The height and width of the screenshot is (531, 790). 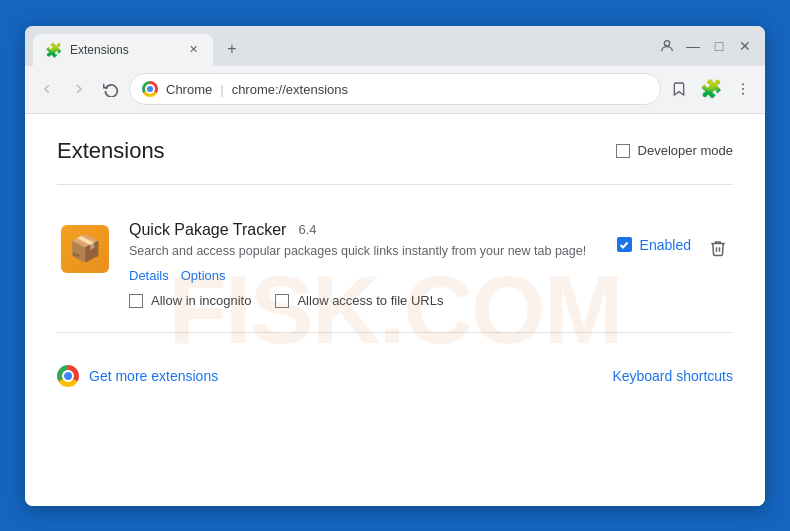 What do you see at coordinates (150, 89) in the screenshot?
I see `site-security-icon` at bounding box center [150, 89].